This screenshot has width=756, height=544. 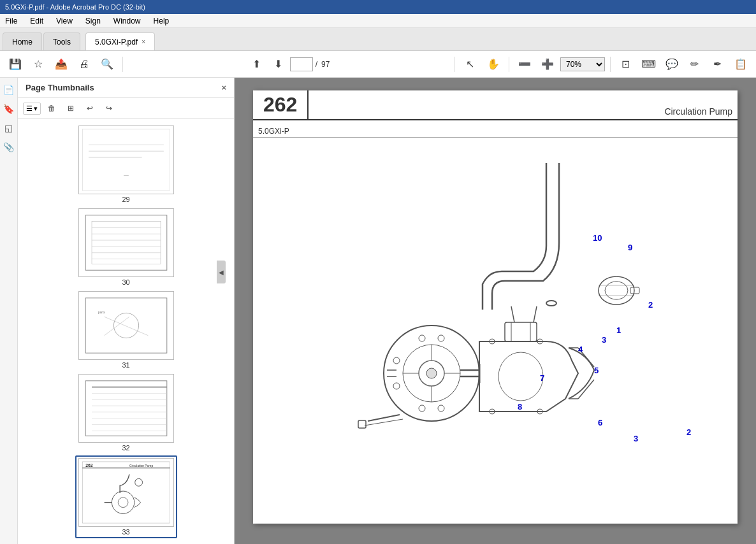 I want to click on sidebar-icon-attachments: 📎, so click(x=9, y=147).